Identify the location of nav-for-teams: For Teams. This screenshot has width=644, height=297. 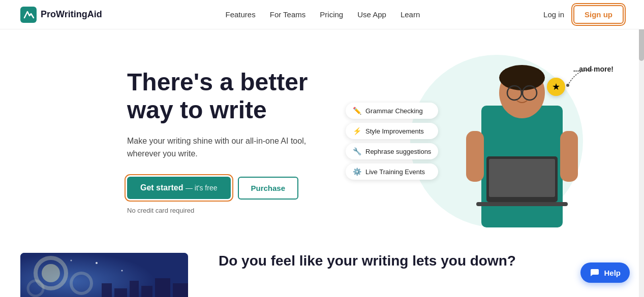
(288, 14).